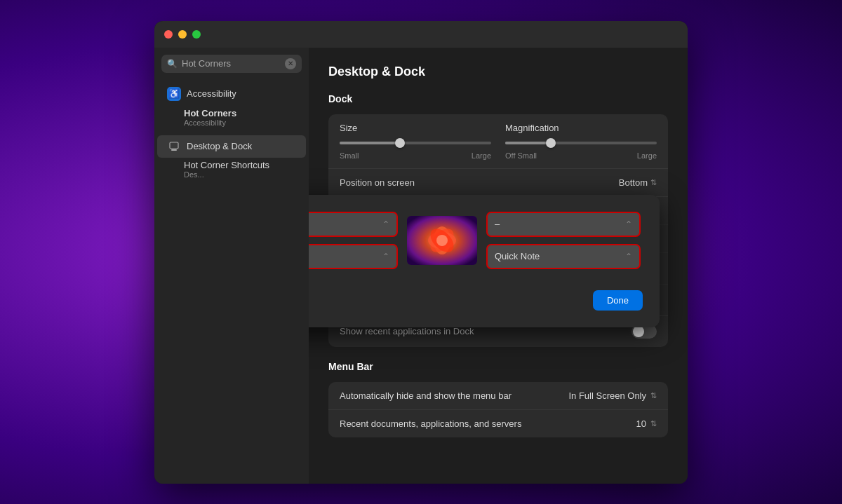  What do you see at coordinates (563, 224) in the screenshot?
I see `top-right-corner-dropdown: – ⌃` at bounding box center [563, 224].